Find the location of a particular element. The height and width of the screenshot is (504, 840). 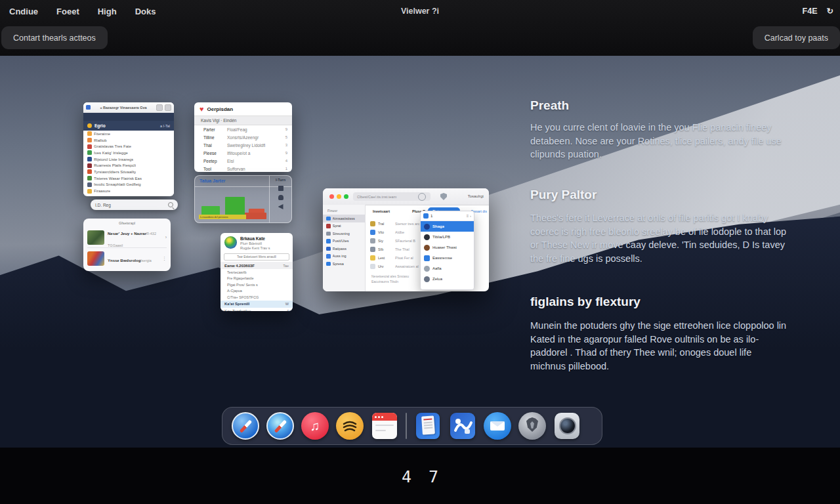

sidebar-item: Aimsasiistisss is located at coordinates (344, 219).